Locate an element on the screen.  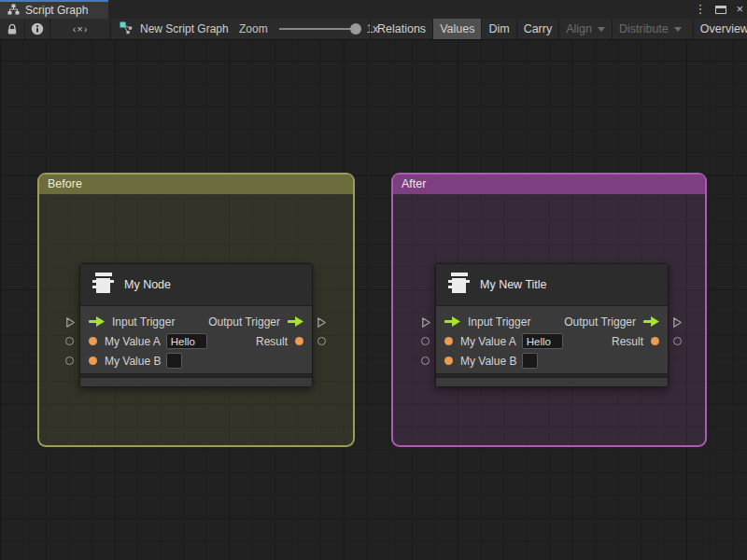
zoom-slider is located at coordinates (319, 29).